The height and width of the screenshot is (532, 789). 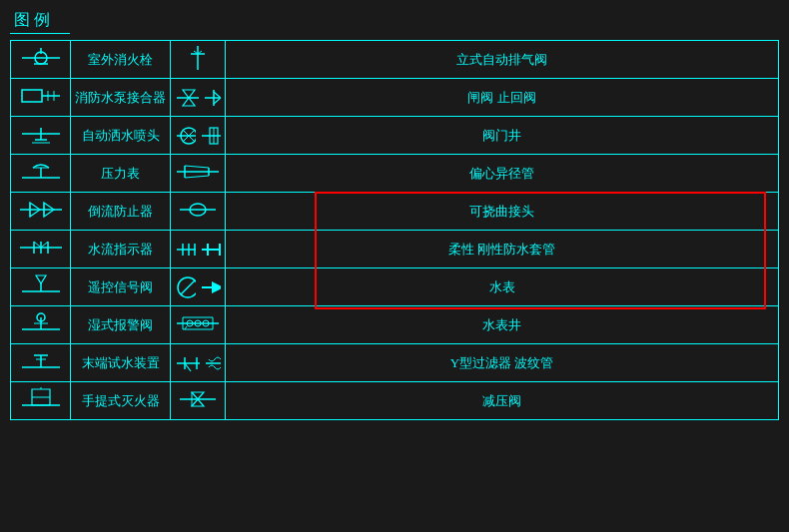 What do you see at coordinates (187, 98) in the screenshot?
I see `gate-valve-icon` at bounding box center [187, 98].